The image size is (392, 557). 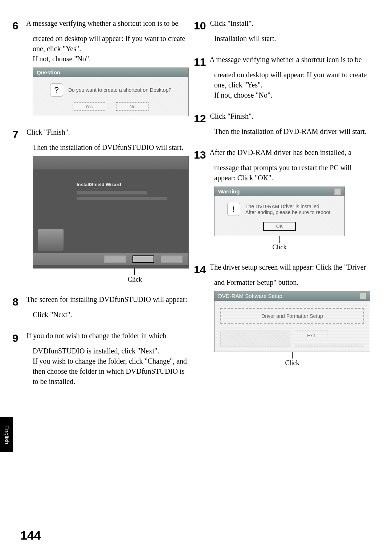 What do you see at coordinates (287, 124) in the screenshot?
I see `step-12: 12 Click "Finish". Then the installation…` at bounding box center [287, 124].